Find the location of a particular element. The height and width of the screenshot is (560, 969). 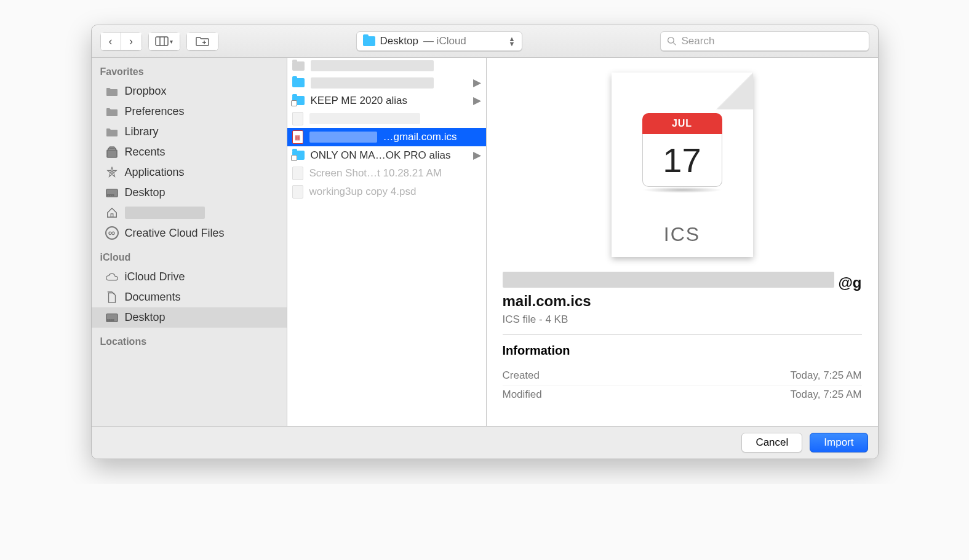

sidebar-item-desktop-icloud: Desktop is located at coordinates (189, 317).